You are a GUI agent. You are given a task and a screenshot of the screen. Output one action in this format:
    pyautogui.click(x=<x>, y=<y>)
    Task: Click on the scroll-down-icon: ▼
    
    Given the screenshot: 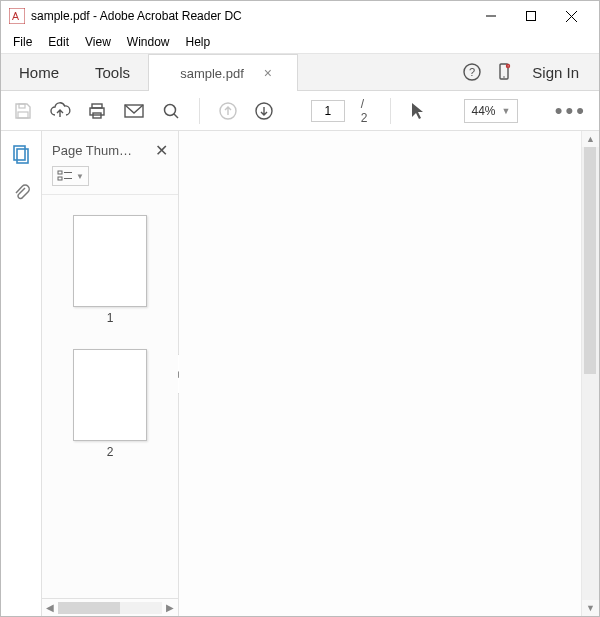 What is the action you would take?
    pyautogui.click(x=590, y=608)
    